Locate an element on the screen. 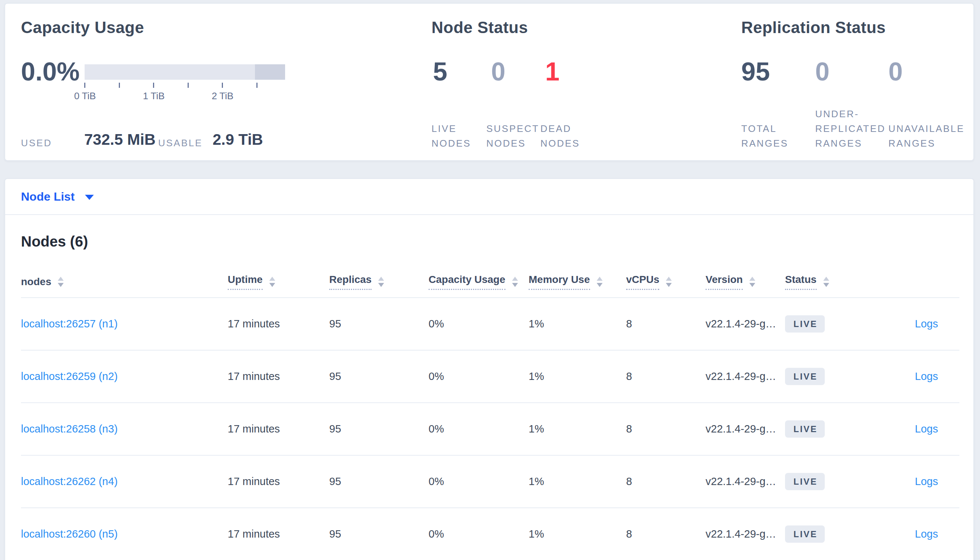 The width and height of the screenshot is (980, 560). chevron-down-icon is located at coordinates (89, 197).